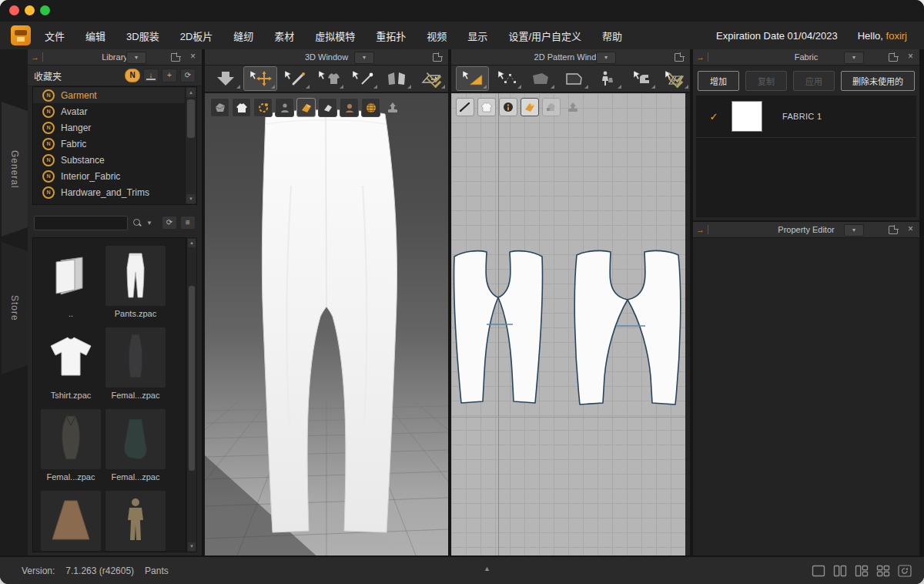 The width and height of the screenshot is (924, 584). Describe the element at coordinates (137, 223) in the screenshot. I see `search-icon` at that location.